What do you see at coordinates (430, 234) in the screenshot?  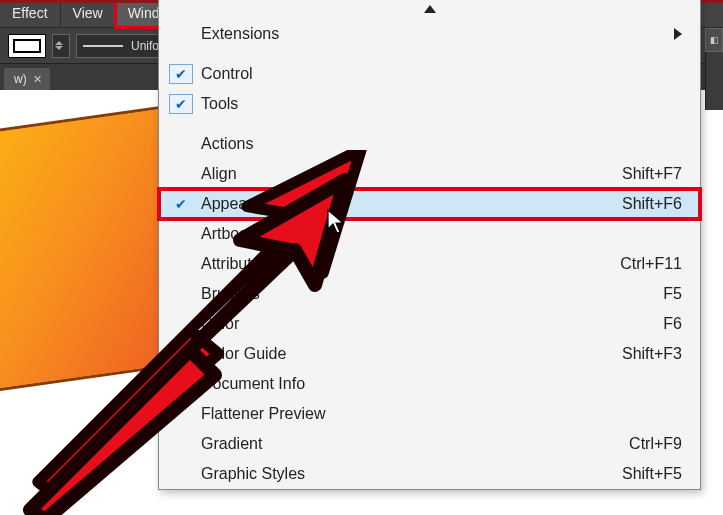 I see `menu-item-artboards: Artboards` at bounding box center [430, 234].